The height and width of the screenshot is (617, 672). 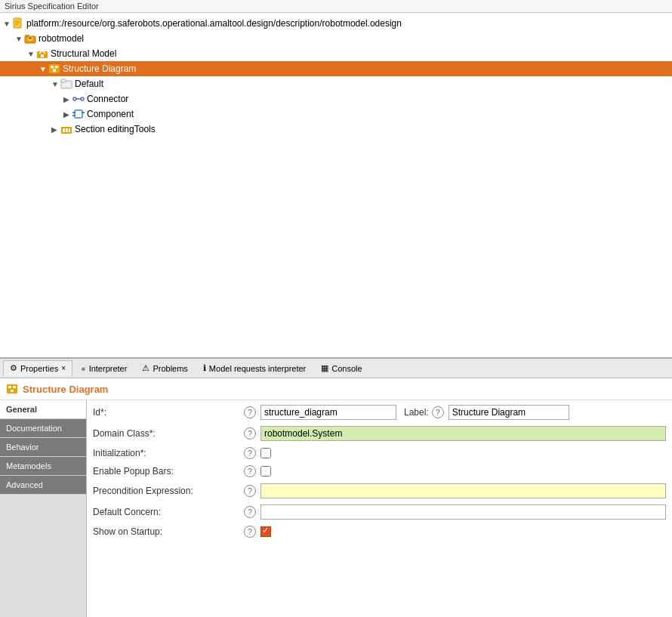 What do you see at coordinates (168, 532) in the screenshot?
I see `show-on-startup-label: Show on Startup:` at bounding box center [168, 532].